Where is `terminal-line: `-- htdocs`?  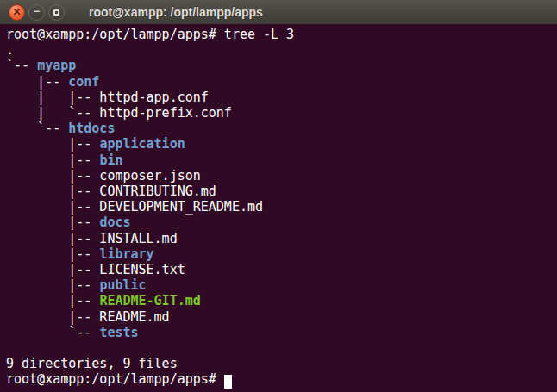
terminal-line: `-- htdocs is located at coordinates (281, 128).